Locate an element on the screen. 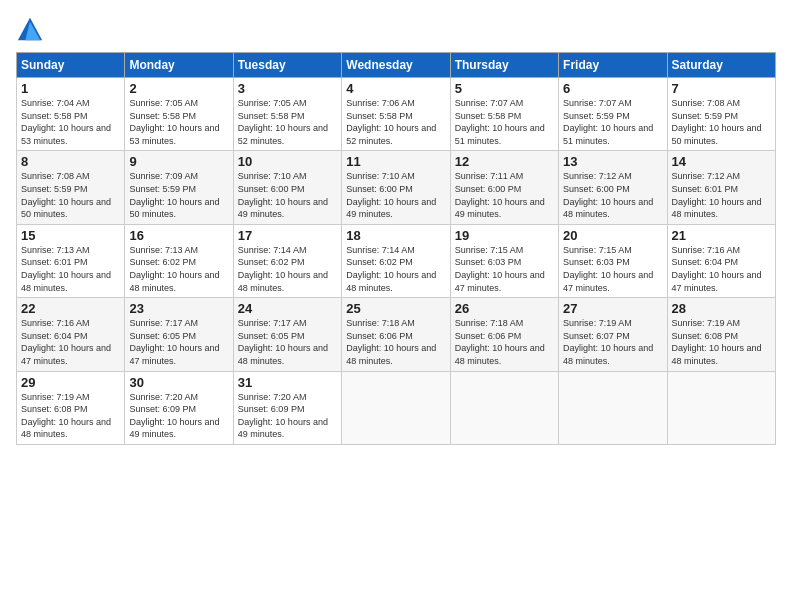 The height and width of the screenshot is (612, 792). calendar-day: 23 Sunrise: 7:17 AMSunset: 6:05 PMDaylig… is located at coordinates (179, 334).